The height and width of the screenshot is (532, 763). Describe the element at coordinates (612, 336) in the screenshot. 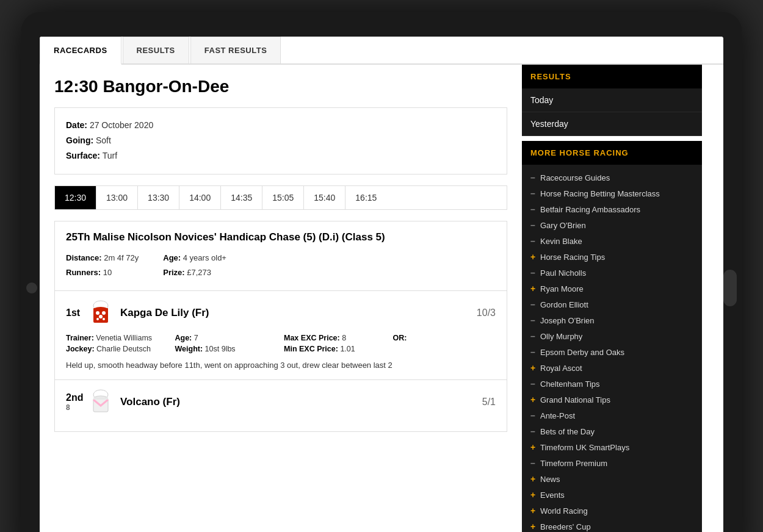

I see `sidebar-link-item: –Olly Murphy` at that location.